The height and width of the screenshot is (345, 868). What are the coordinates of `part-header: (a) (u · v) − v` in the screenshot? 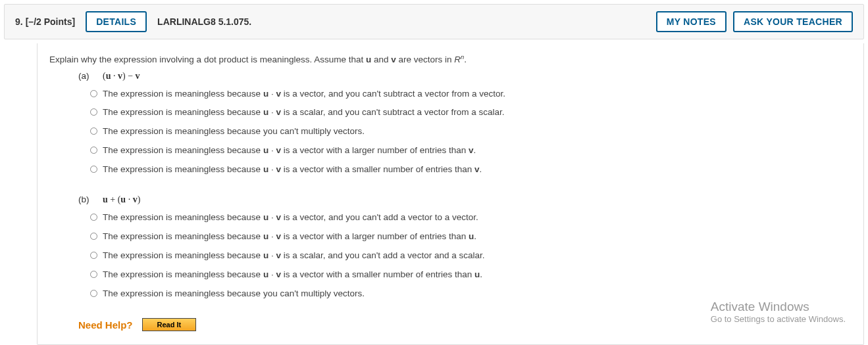 It's located at (465, 76).